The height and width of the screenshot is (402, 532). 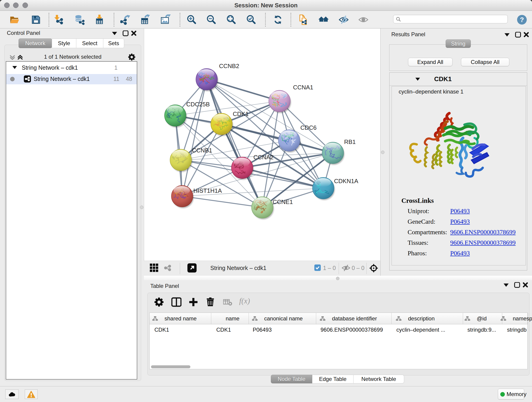 What do you see at coordinates (264, 157) in the screenshot?
I see `svg-text: CCNA2` at bounding box center [264, 157].